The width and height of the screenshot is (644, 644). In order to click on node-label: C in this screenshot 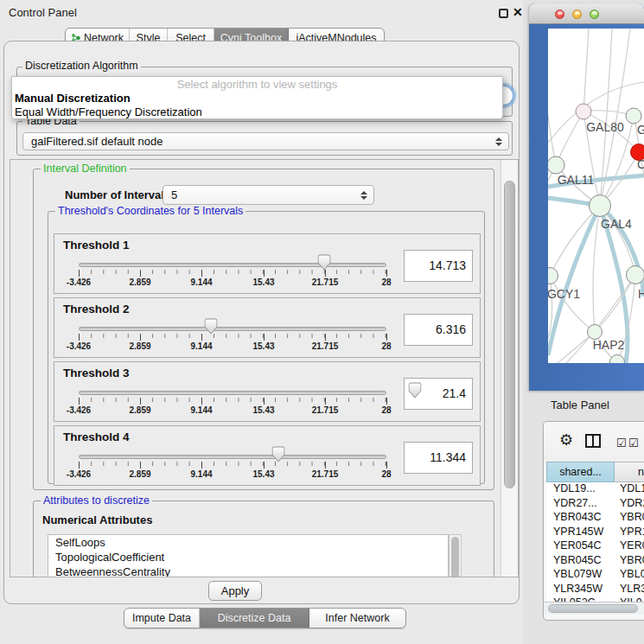, I will do `click(641, 164)`.